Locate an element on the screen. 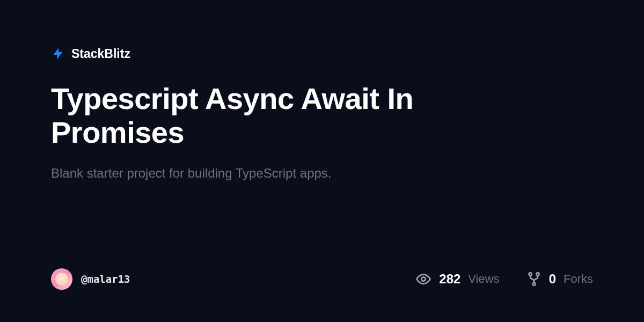 The image size is (644, 322). avatar is located at coordinates (62, 279).